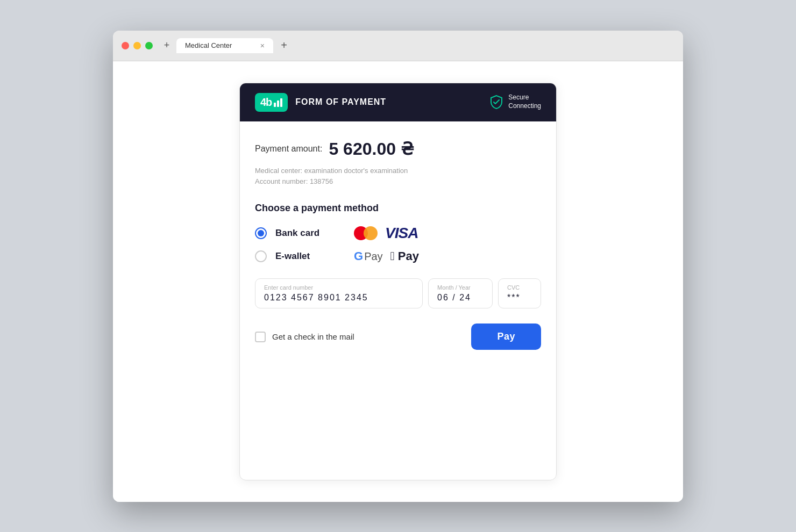 The width and height of the screenshot is (796, 532). What do you see at coordinates (366, 233) in the screenshot?
I see `mastercard-icon` at bounding box center [366, 233].